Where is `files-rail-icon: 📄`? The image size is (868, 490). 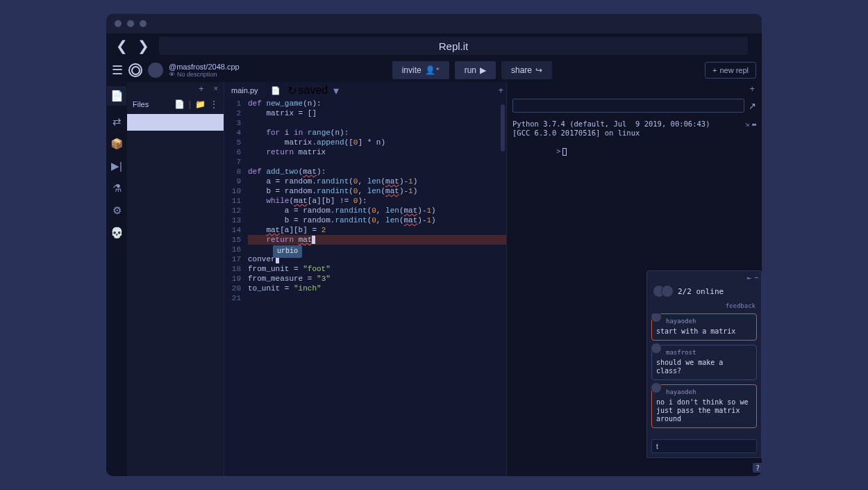 files-rail-icon: 📄 is located at coordinates (117, 96).